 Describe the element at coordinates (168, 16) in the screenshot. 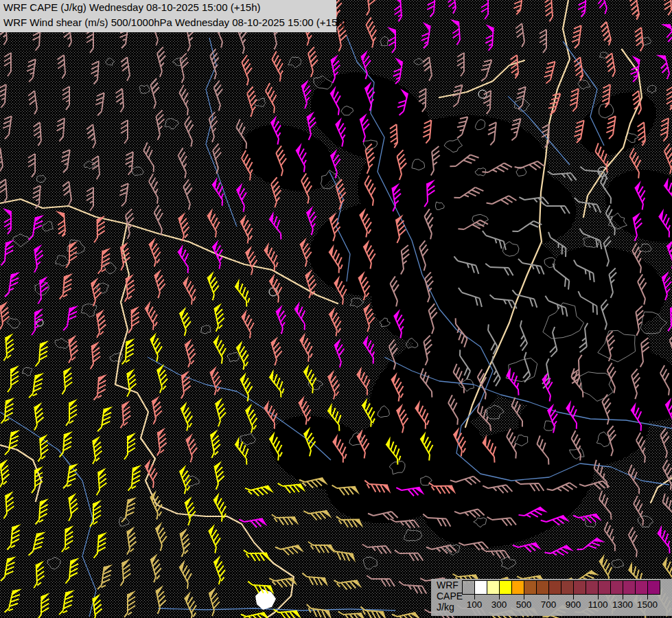

I see `title-bar: WRF CAPE (J/kg) Wednesday 08-10-2025 15:…` at that location.